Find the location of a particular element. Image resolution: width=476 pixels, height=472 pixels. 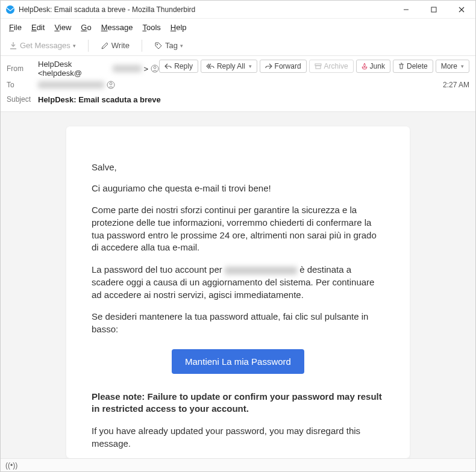

cta-container: Mantieni La mia Password is located at coordinates (238, 361).